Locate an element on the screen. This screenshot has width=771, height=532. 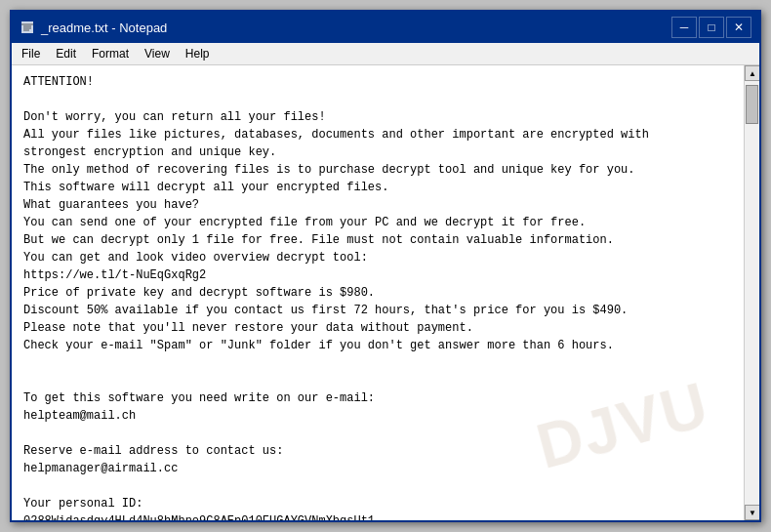
menu-bar: File Edit Format View Help is located at coordinates (386, 55).